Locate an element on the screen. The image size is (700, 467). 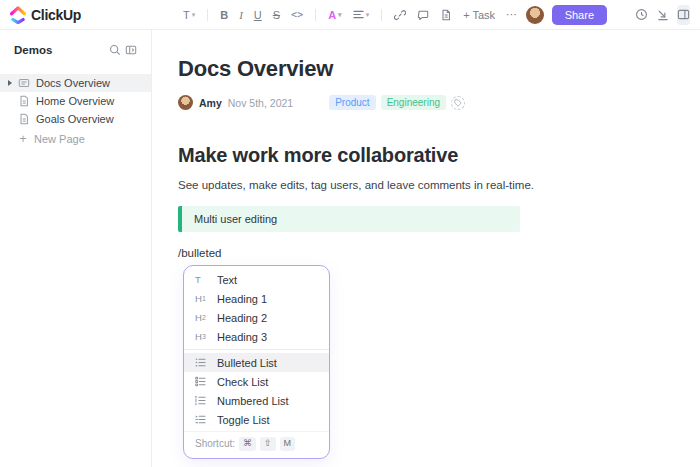
menu-shortcut-footer: Shortcut: ⌘ ⇧ M is located at coordinates (256, 444).